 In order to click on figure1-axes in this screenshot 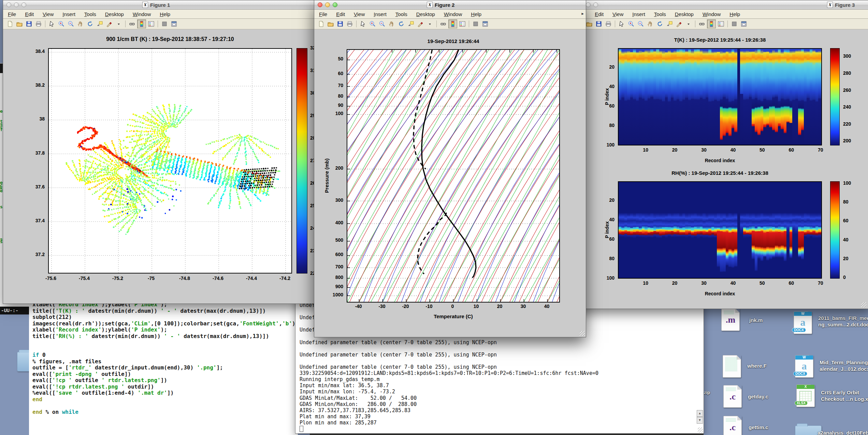, I will do `click(170, 161)`.